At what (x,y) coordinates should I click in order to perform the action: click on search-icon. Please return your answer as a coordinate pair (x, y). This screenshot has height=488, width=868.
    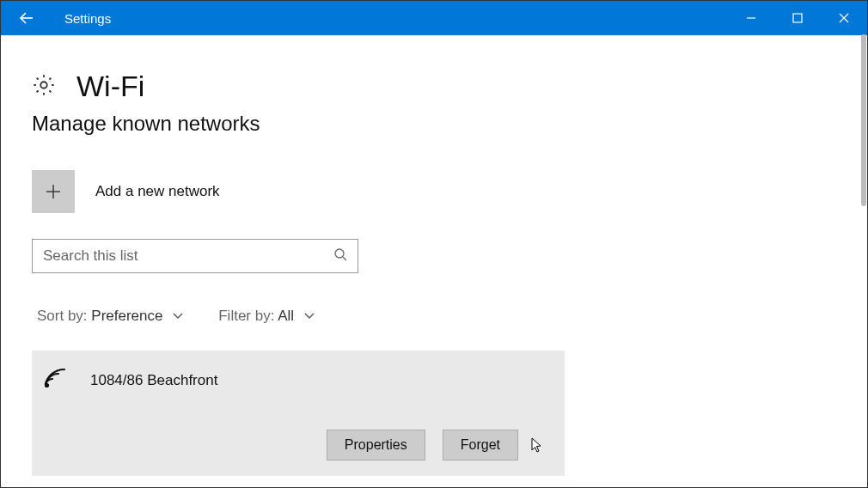
    Looking at the image, I should click on (340, 256).